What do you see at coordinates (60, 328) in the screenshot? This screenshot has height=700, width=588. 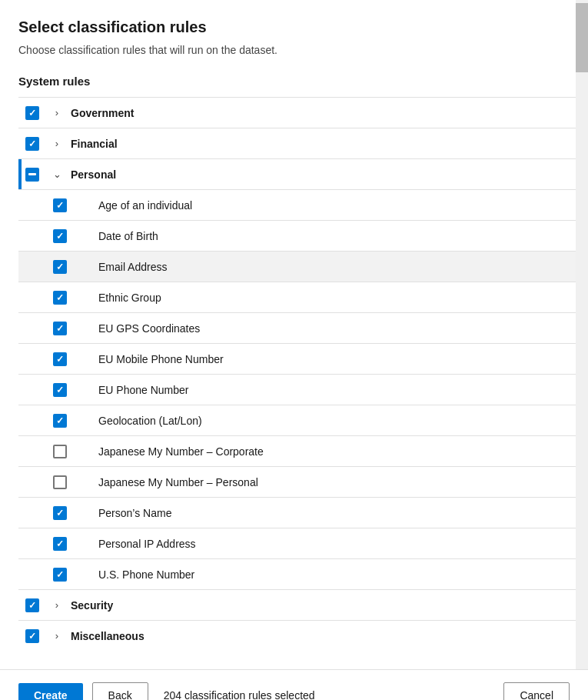 I see `checkbox-wrap-eu-gps: ✓` at bounding box center [60, 328].